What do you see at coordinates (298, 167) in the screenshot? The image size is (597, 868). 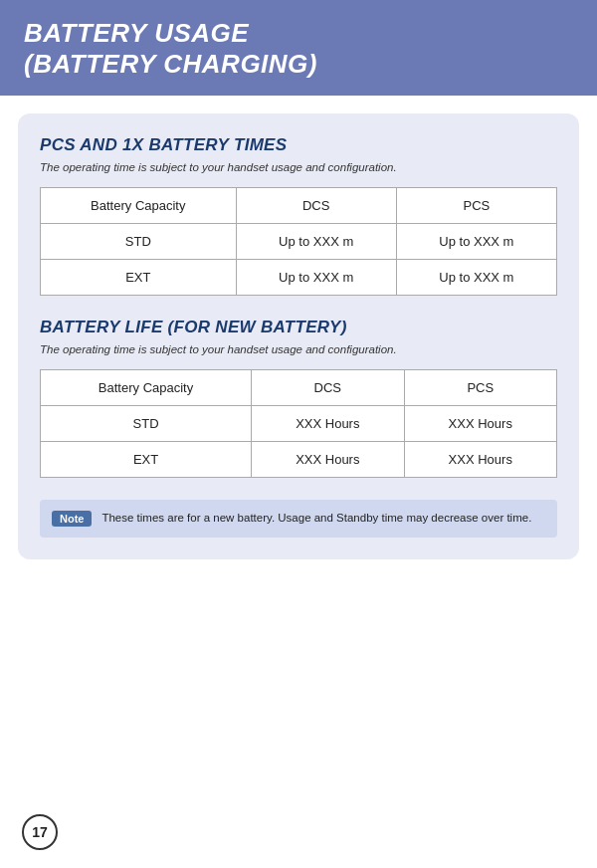 I see `section1-subtitle: The operating time is subject to your ha…` at bounding box center [298, 167].